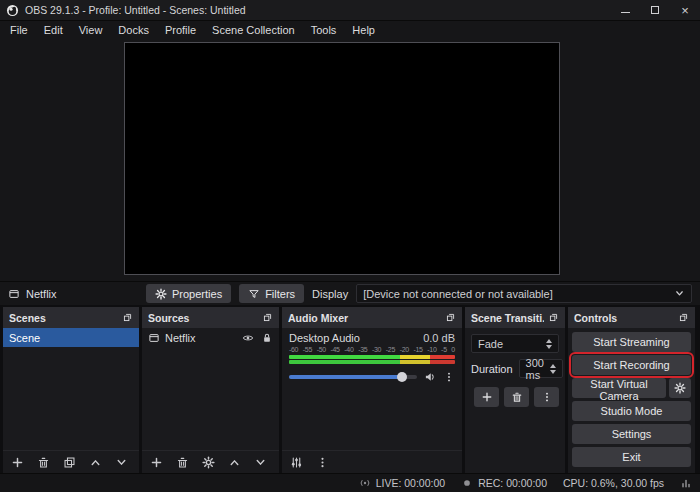  Describe the element at coordinates (210, 462) in the screenshot. I see `sources-toolbar` at that location.